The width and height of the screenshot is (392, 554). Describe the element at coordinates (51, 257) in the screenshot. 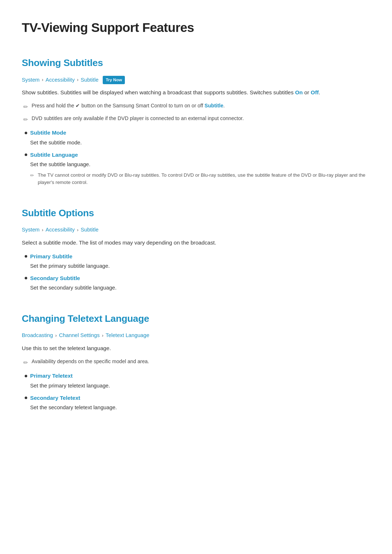

I see `bullet-title-text: Primary Subtitle` at that location.